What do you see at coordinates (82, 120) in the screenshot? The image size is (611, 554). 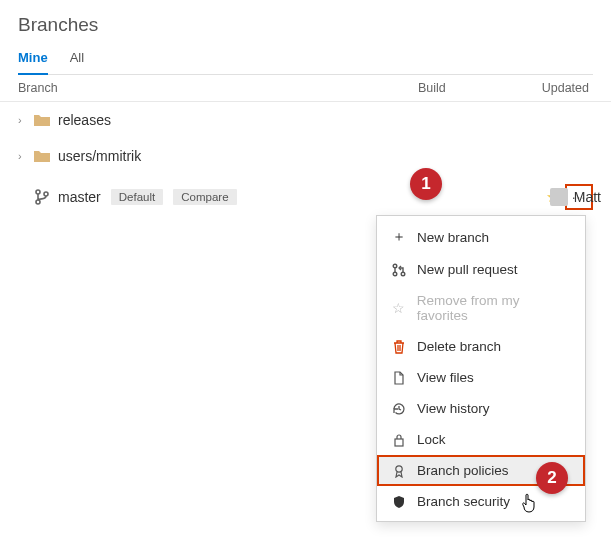 I see `branch-folder-label: releases` at bounding box center [82, 120].